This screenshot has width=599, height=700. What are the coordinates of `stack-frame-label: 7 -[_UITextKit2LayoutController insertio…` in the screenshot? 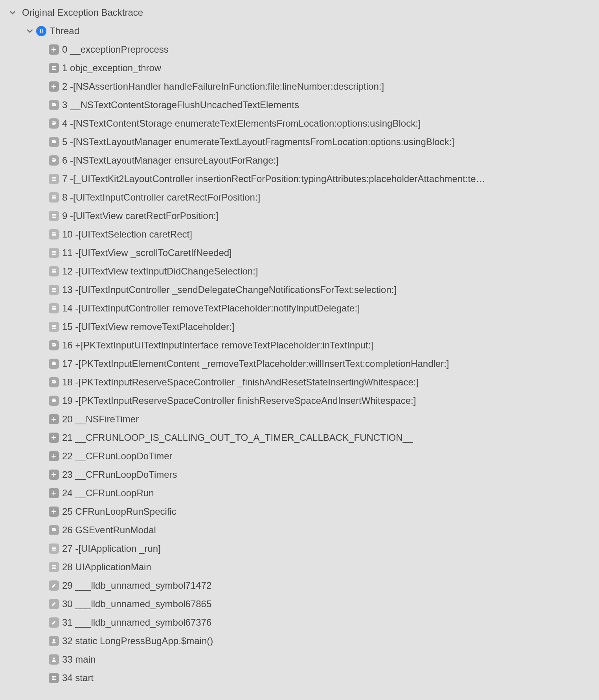 It's located at (274, 179).